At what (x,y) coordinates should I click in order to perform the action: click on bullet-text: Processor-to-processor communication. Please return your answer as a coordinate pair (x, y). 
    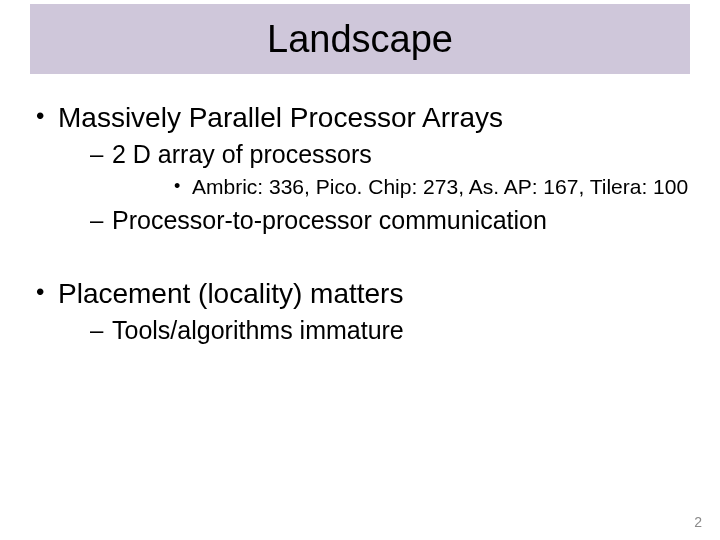
    Looking at the image, I should click on (330, 220).